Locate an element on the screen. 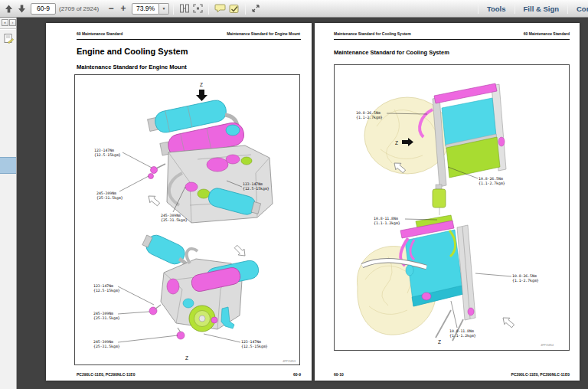 The height and width of the screenshot is (389, 588). section-subtitle: Maintenance Standard for Engine Mount is located at coordinates (132, 67).